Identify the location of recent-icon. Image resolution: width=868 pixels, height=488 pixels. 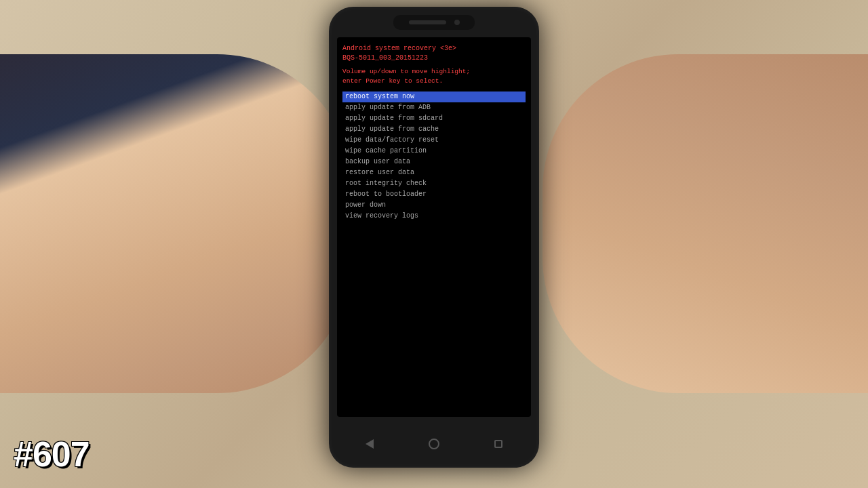
(498, 444).